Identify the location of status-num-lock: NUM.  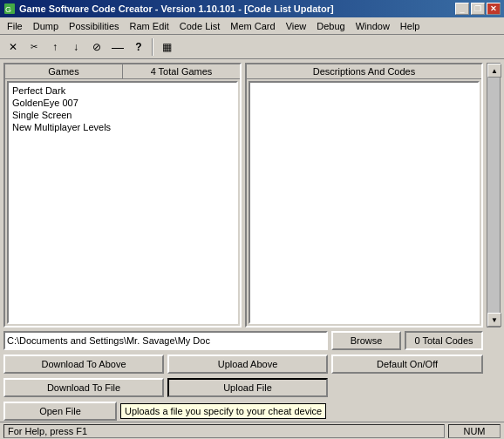
(474, 431).